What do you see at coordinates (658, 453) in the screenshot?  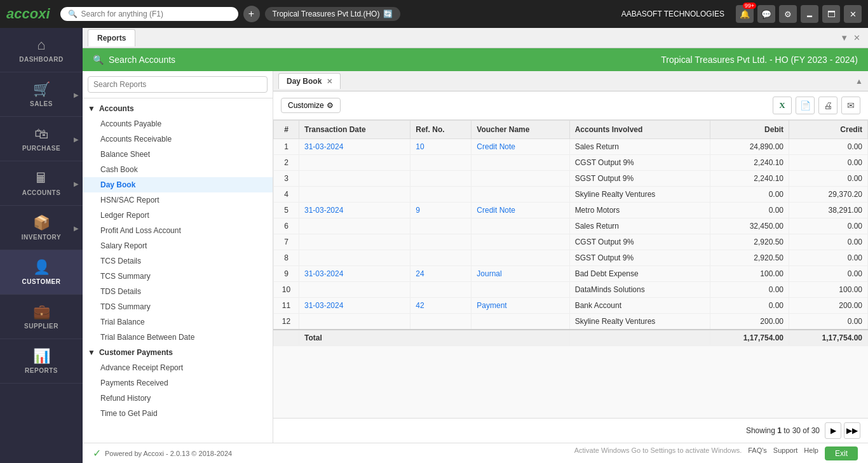 I see `activate-windows-text: Activate Windows Go to Settings to activ…` at bounding box center [658, 453].